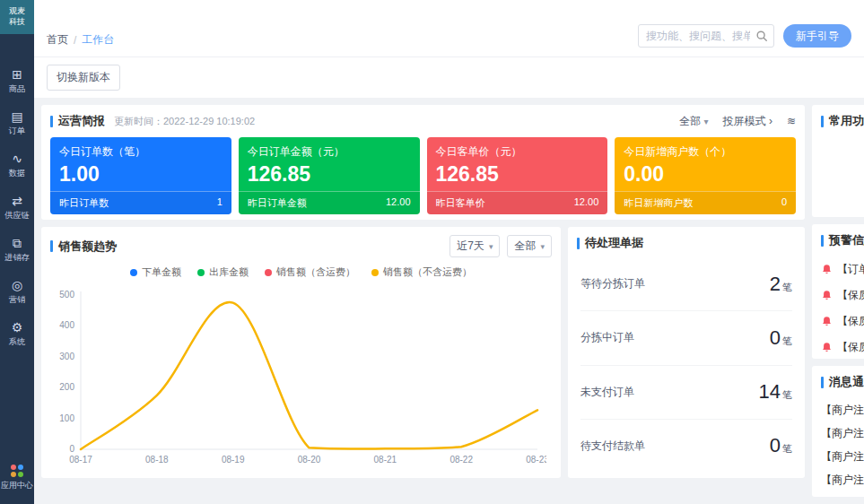  I want to click on sidebar-item-app-center: 应用中心, so click(17, 480).